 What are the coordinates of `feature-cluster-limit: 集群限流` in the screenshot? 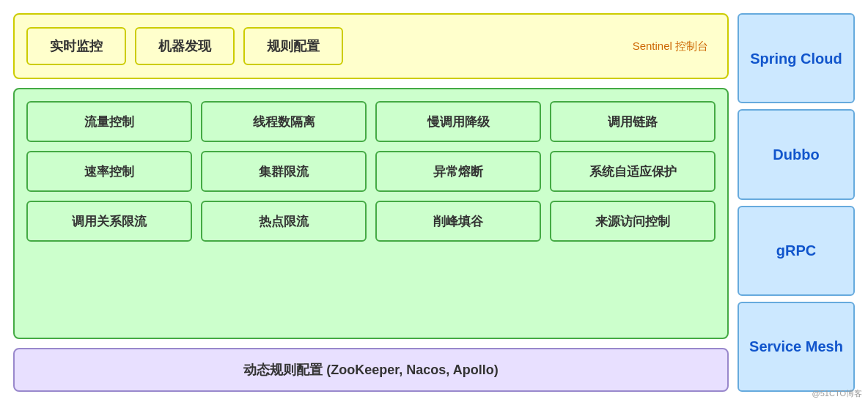 It's located at (284, 171).